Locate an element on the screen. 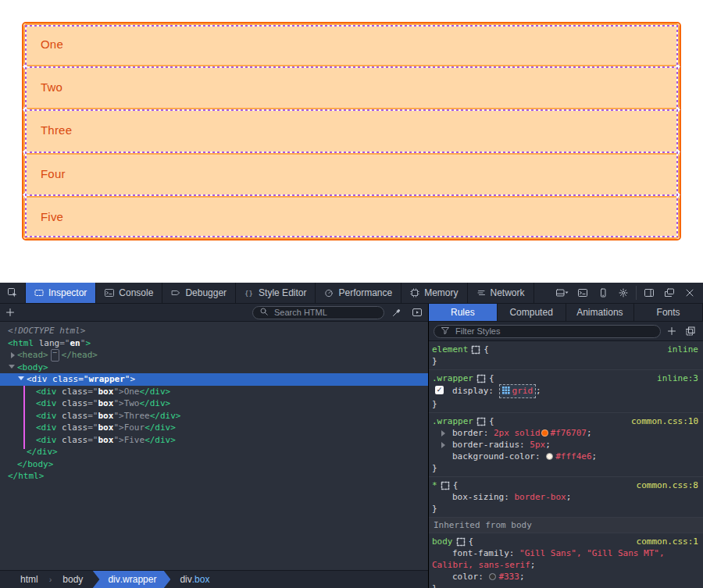 This screenshot has height=588, width=703. tab-style-editor: {}Style Editor is located at coordinates (276, 293).